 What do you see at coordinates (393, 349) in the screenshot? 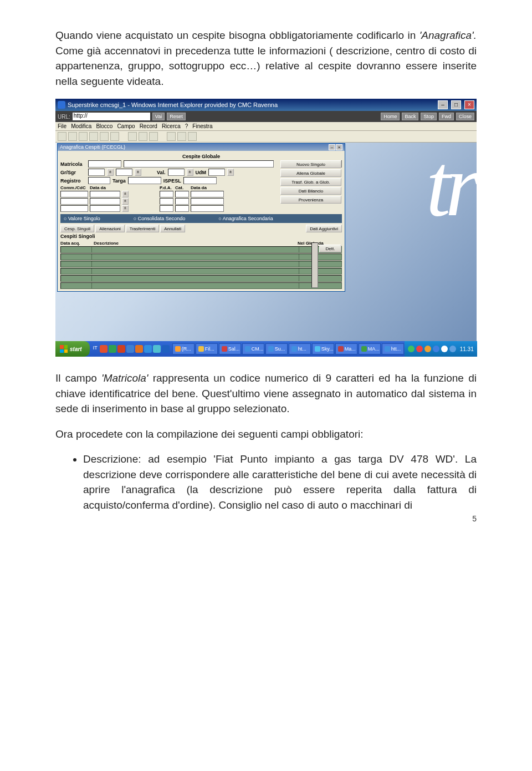
I see `taskbar-item: htt...` at bounding box center [393, 349].